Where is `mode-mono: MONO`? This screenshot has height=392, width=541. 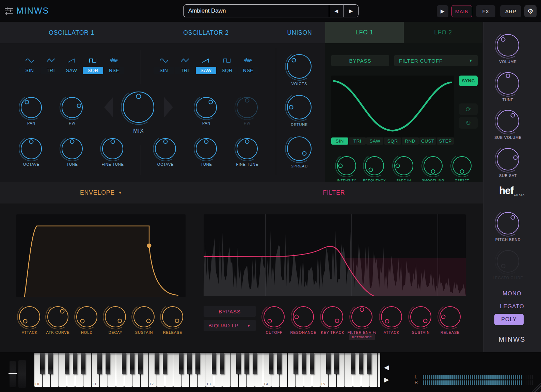 mode-mono: MONO is located at coordinates (512, 293).